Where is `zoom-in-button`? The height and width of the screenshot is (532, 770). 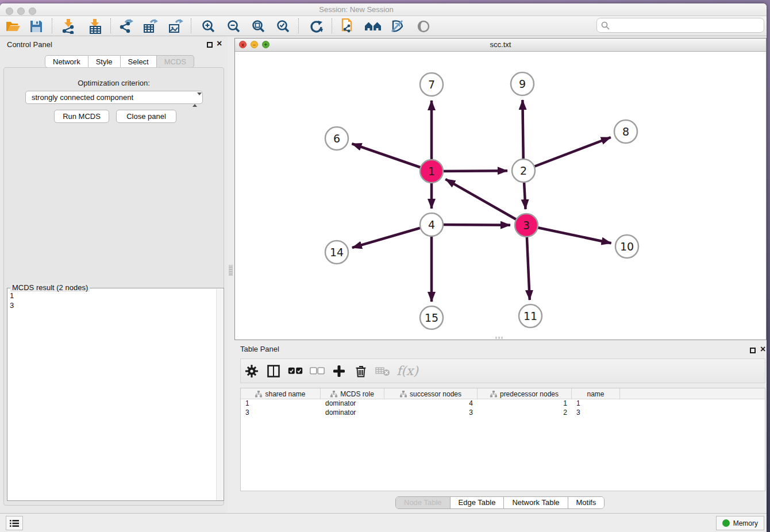
zoom-in-button is located at coordinates (209, 26).